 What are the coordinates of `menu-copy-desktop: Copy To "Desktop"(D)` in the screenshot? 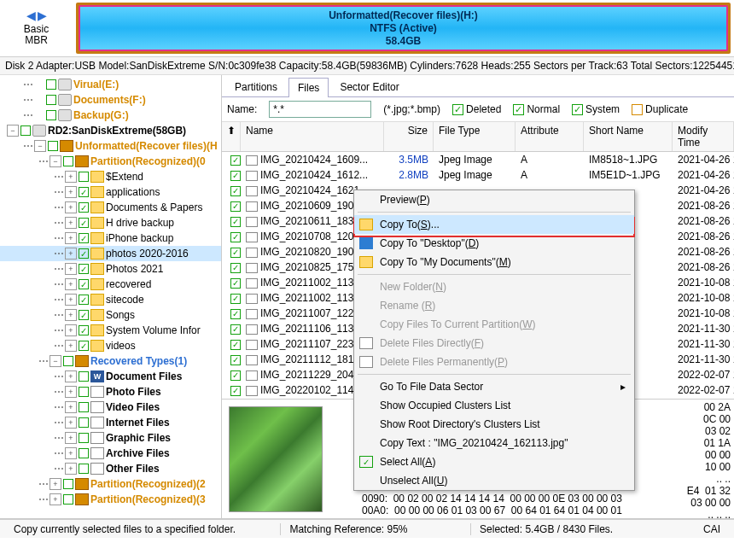 It's located at (494, 243).